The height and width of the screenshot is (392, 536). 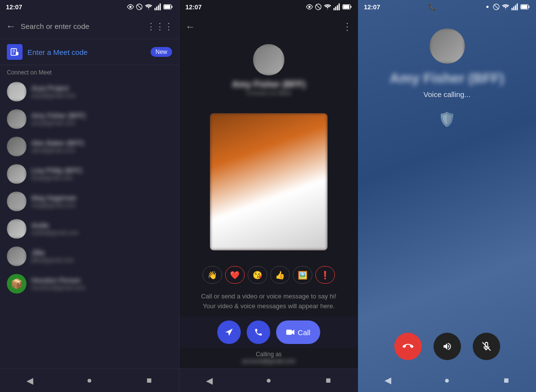 What do you see at coordinates (193, 7) in the screenshot?
I see `status-time-2: 12:07` at bounding box center [193, 7].